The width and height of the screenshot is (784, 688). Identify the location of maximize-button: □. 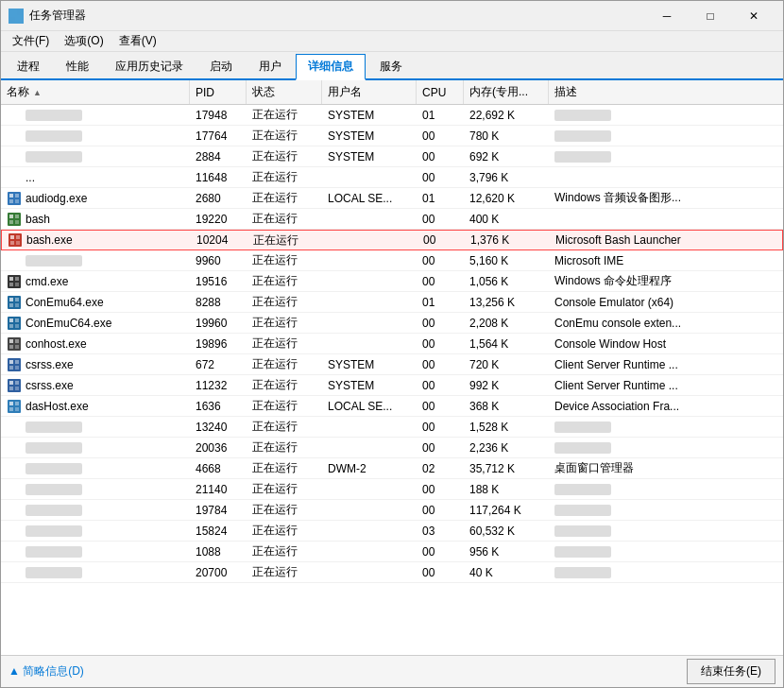
(710, 16).